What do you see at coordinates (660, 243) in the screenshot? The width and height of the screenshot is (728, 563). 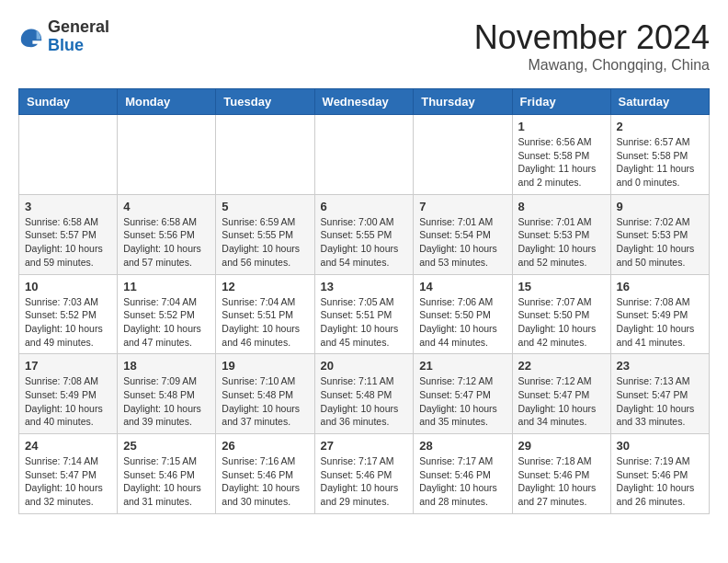 I see `day-info: Sunrise: 7:02 AM Sunset: 5:53 PM Dayligh…` at bounding box center [660, 243].